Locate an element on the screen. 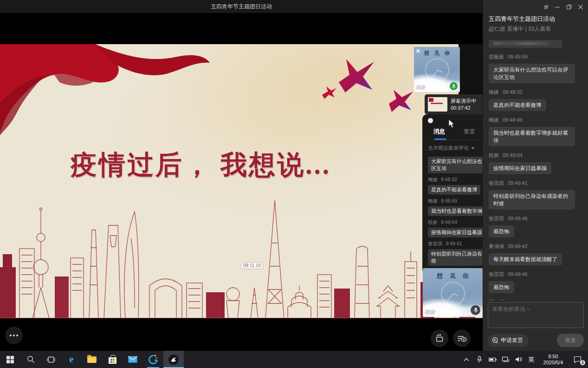 This screenshot has width=588, height=368. red-flag-art is located at coordinates (109, 100).